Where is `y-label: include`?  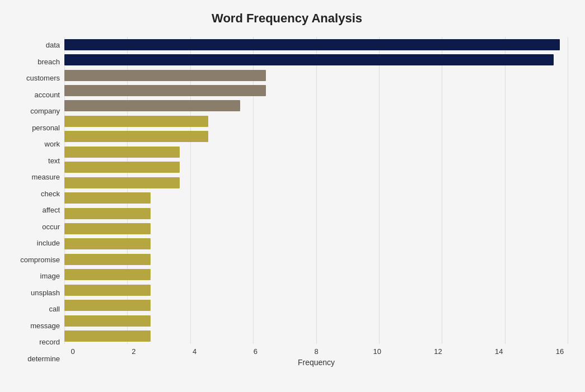 y-label: include is located at coordinates (32, 243).